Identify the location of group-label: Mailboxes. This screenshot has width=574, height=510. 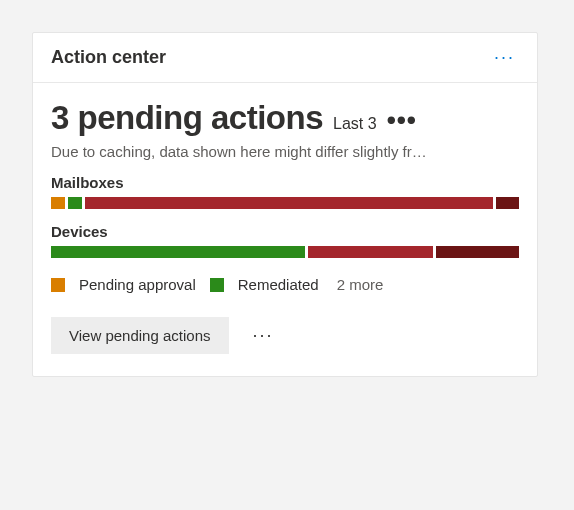
(285, 182).